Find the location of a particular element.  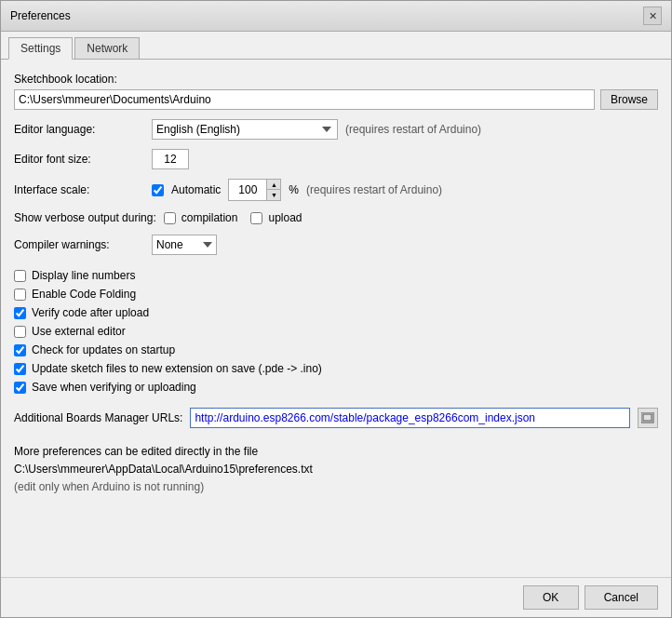

boards-manager-row: Additional Boards Manager URLs: is located at coordinates (336, 418).